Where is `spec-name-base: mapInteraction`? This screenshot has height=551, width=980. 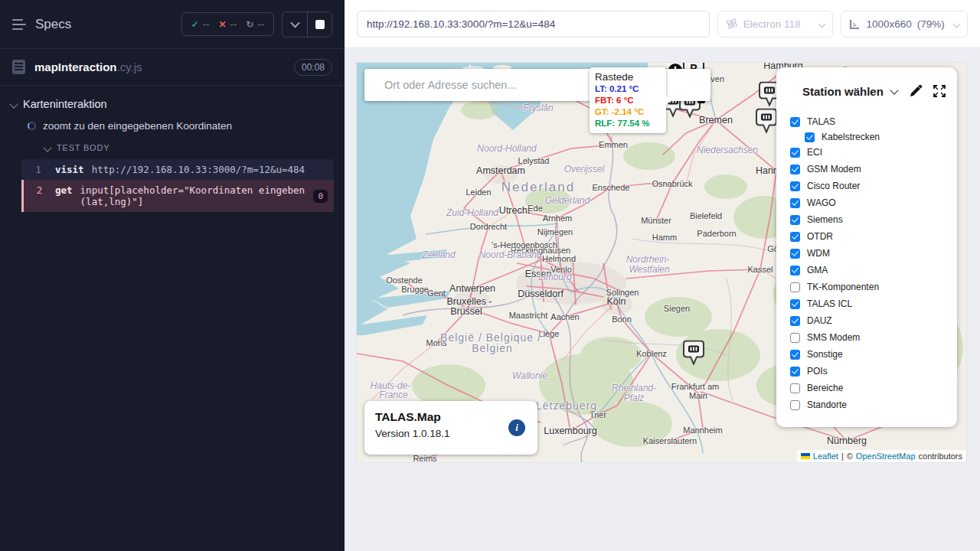 spec-name-base: mapInteraction is located at coordinates (76, 67).